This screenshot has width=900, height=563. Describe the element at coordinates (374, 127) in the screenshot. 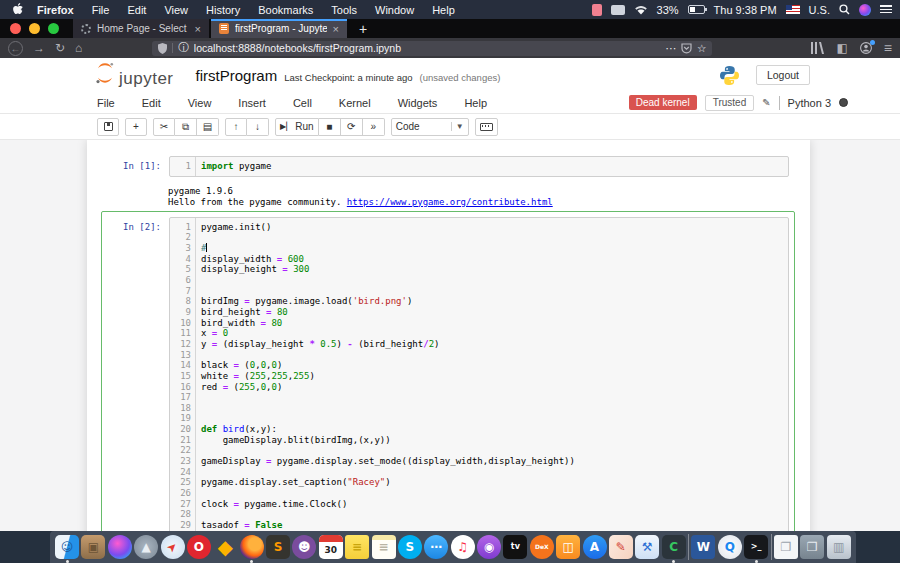

I see `restart-run-all-button: »` at that location.